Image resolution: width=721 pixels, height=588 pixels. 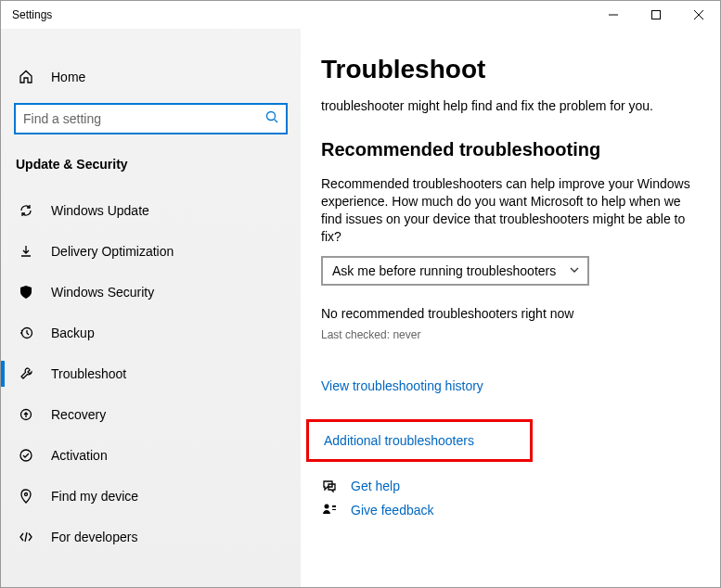 What do you see at coordinates (511, 106) in the screenshot?
I see `intro-text: troubleshooter might help find and fix t…` at bounding box center [511, 106].